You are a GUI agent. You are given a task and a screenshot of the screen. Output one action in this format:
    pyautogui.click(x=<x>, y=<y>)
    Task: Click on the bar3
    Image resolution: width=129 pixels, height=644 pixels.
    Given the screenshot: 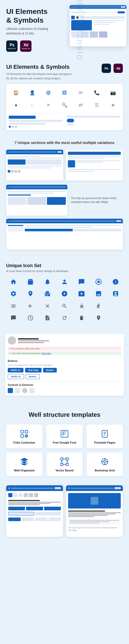 What is the action you would take?
    pyautogui.click(x=62, y=221)
    